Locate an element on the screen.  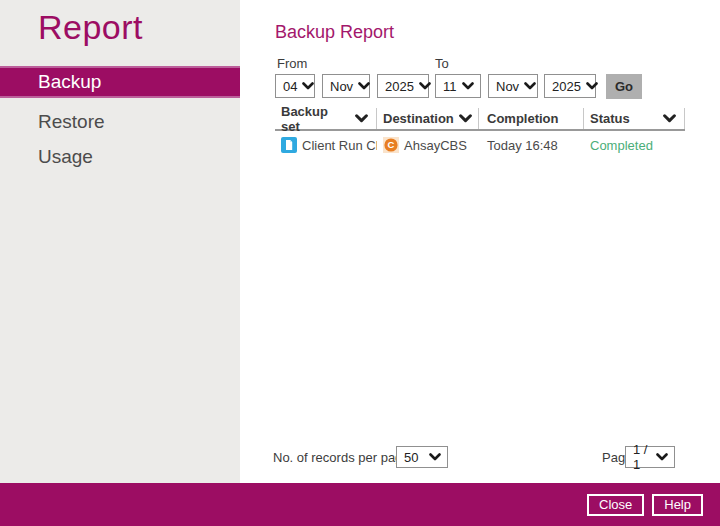
from-month-select: Nov is located at coordinates (346, 86).